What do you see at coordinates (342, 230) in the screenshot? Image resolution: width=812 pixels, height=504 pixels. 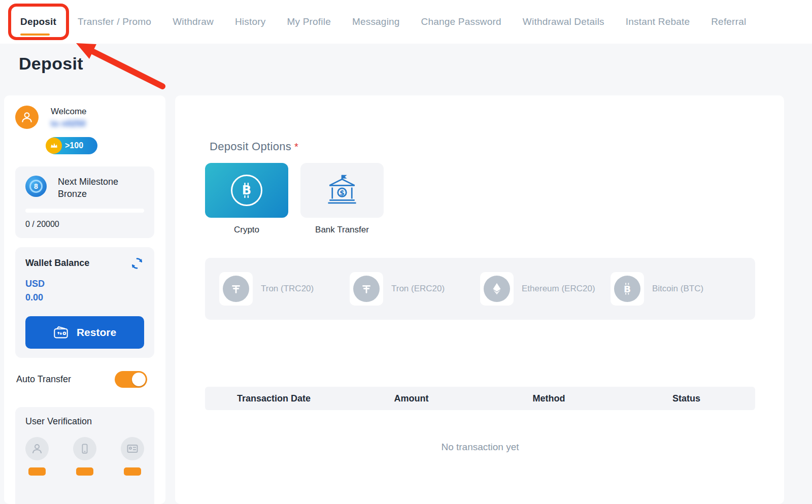 I see `option-bank-transfer-label: Bank Transfer` at bounding box center [342, 230].